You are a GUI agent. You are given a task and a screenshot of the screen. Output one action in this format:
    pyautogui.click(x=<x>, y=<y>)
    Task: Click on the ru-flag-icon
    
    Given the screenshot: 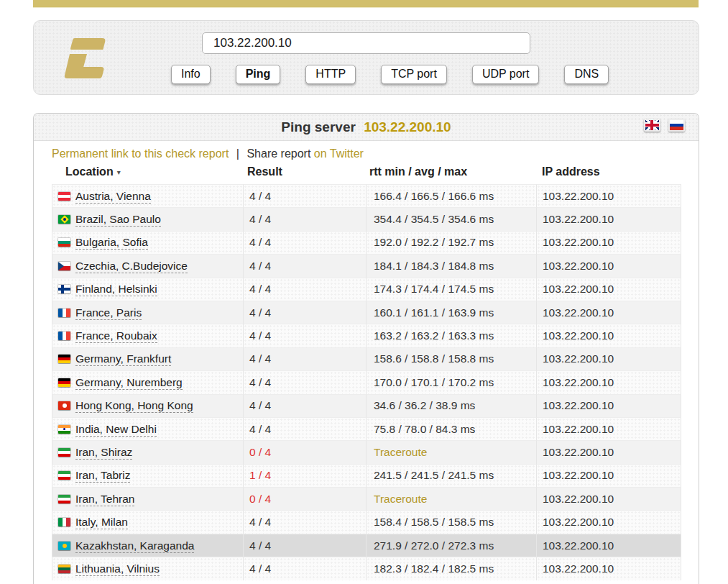 What is the action you would take?
    pyautogui.click(x=677, y=125)
    